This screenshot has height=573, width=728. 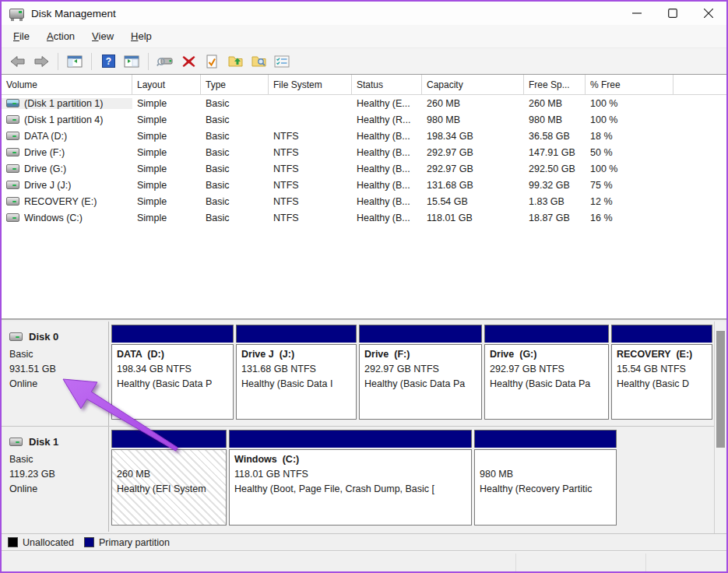 I want to click on menu-item-help: Help, so click(x=142, y=36).